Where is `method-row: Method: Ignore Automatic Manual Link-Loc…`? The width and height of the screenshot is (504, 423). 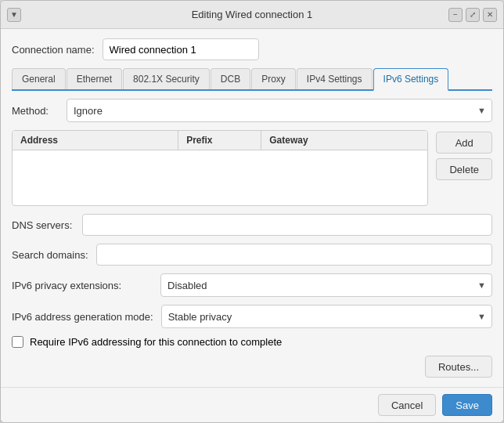
method-row: Method: Ignore Automatic Manual Link-Loc… is located at coordinates (252, 110).